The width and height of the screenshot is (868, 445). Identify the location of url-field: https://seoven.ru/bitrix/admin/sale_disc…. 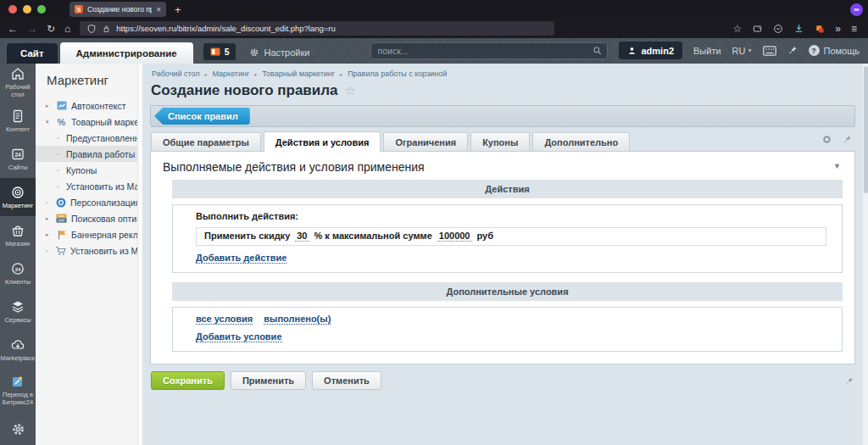
(317, 29).